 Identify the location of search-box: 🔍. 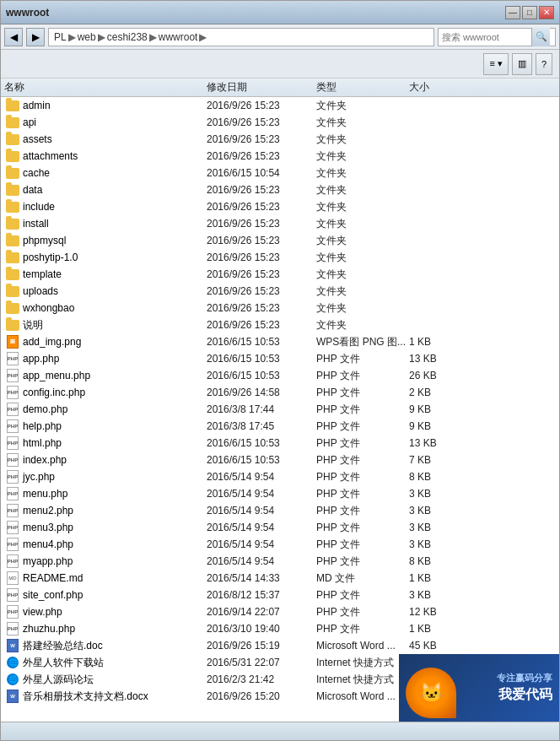
(497, 37).